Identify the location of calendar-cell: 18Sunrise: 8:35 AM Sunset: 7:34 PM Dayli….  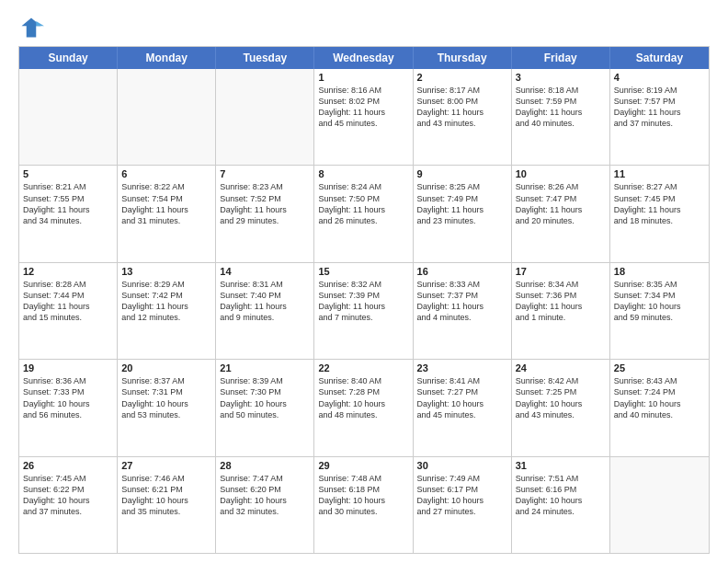
(660, 311).